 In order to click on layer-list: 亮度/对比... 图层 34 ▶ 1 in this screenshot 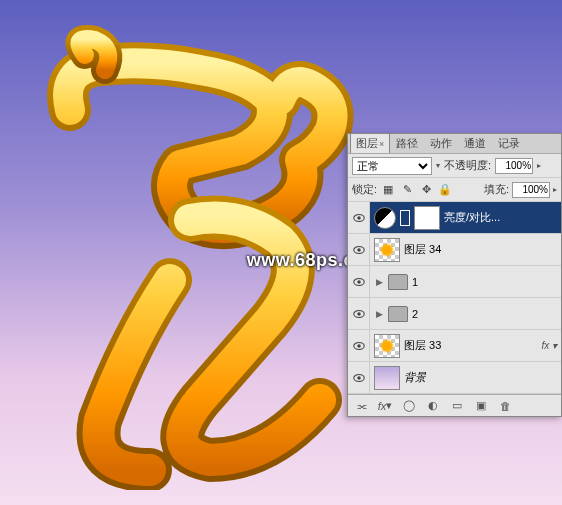, I will do `click(454, 298)`.